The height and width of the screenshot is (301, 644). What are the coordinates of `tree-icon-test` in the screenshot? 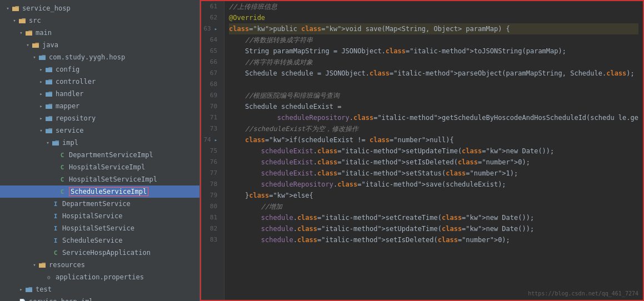 It's located at (29, 289).